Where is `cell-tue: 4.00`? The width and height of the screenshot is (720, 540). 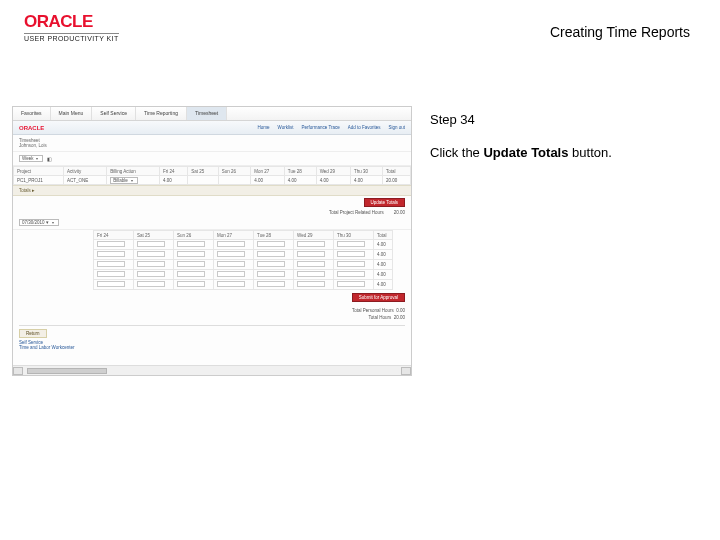 cell-tue: 4.00 is located at coordinates (300, 180).